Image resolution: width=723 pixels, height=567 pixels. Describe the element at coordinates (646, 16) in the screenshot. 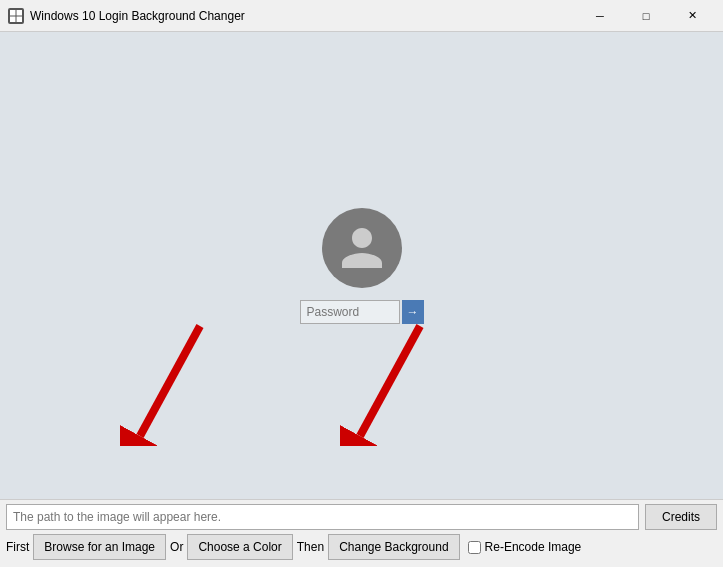

I see `maximize-button: □` at that location.